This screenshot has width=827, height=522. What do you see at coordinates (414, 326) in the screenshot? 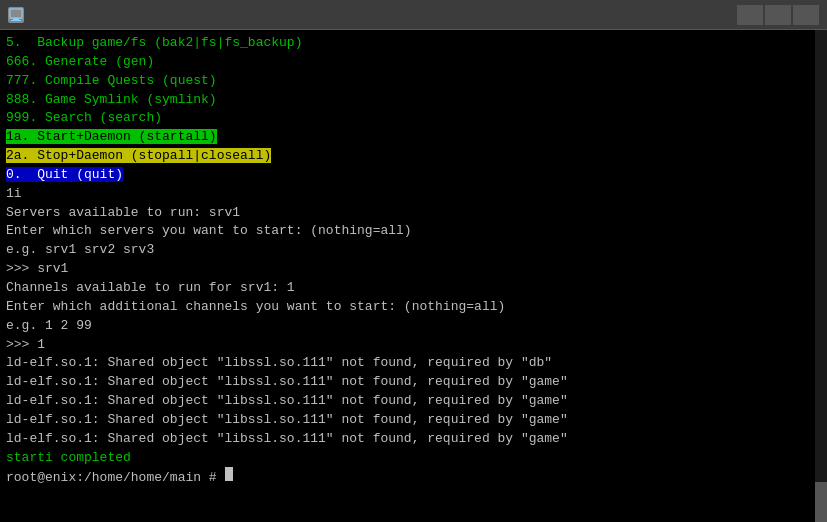
I see `terminal-line: e.g. 1 2 99` at bounding box center [414, 326].